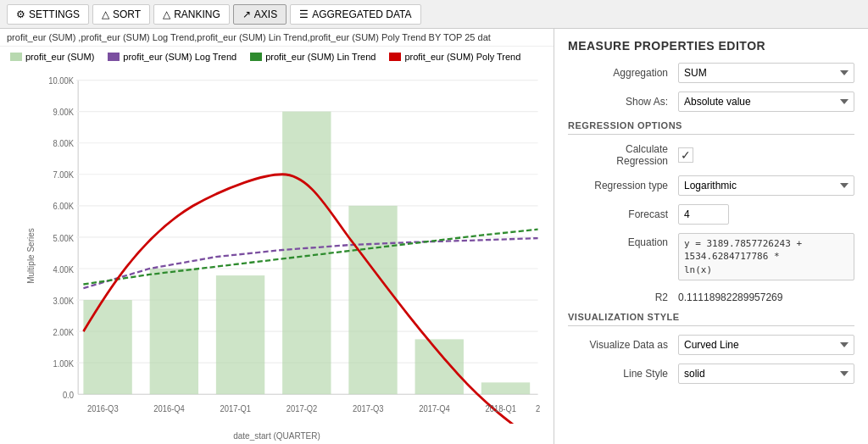 Image resolution: width=868 pixels, height=444 pixels. I want to click on forecast-input, so click(704, 214).